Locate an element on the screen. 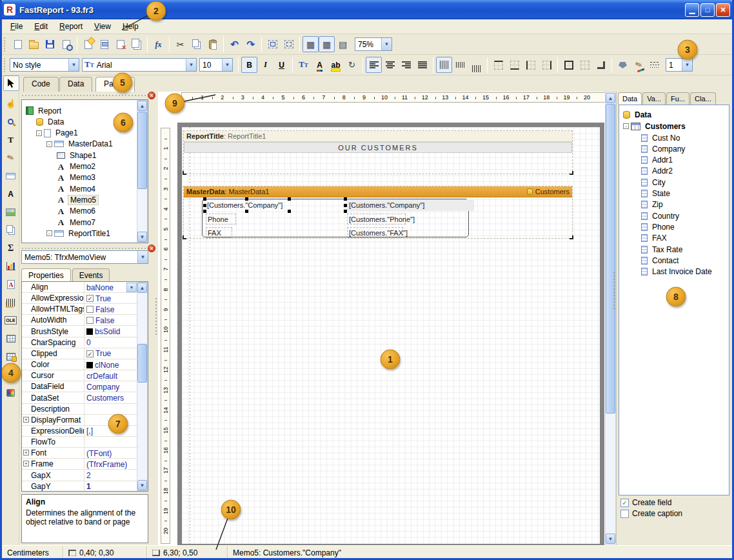  property-row-autowidth: AutoWidthFalse is located at coordinates (80, 320).